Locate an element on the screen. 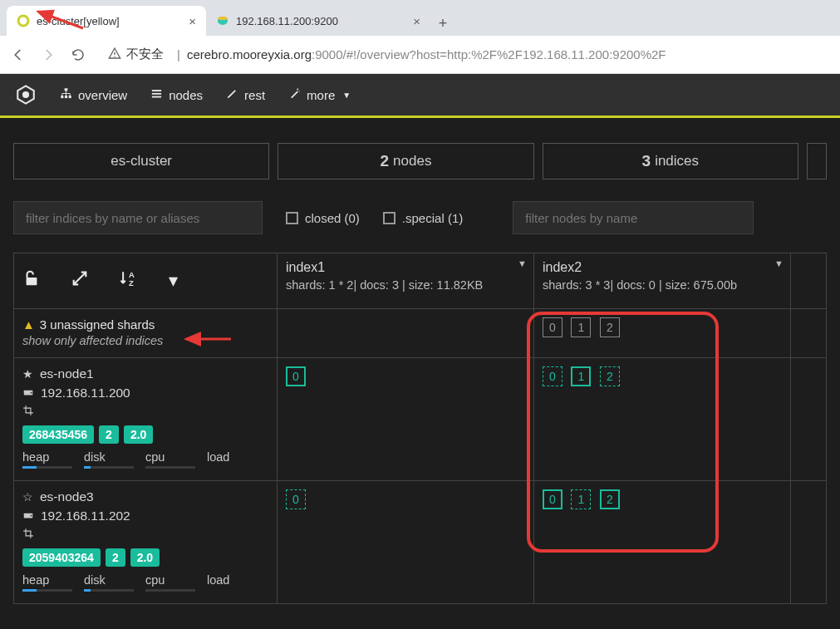 Image resolution: width=840 pixels, height=629 pixels. shard-unassigned: 1 is located at coordinates (581, 327).